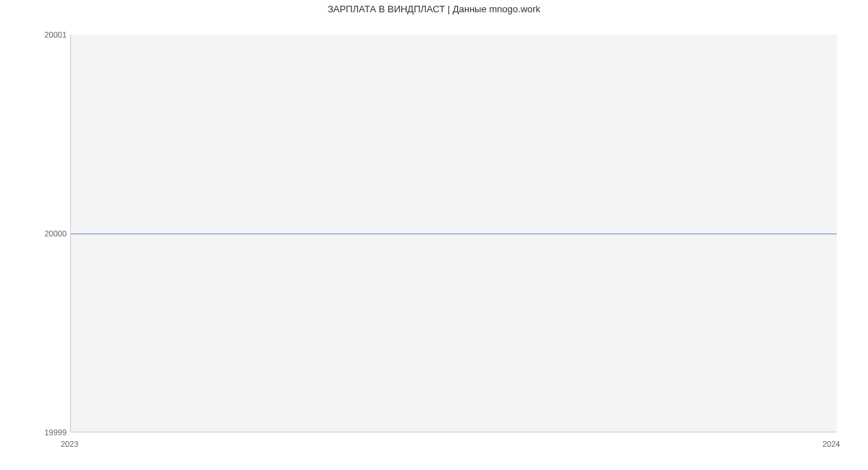 This screenshot has height=470, width=868. I want to click on y-tick-mid: 20000, so click(55, 234).